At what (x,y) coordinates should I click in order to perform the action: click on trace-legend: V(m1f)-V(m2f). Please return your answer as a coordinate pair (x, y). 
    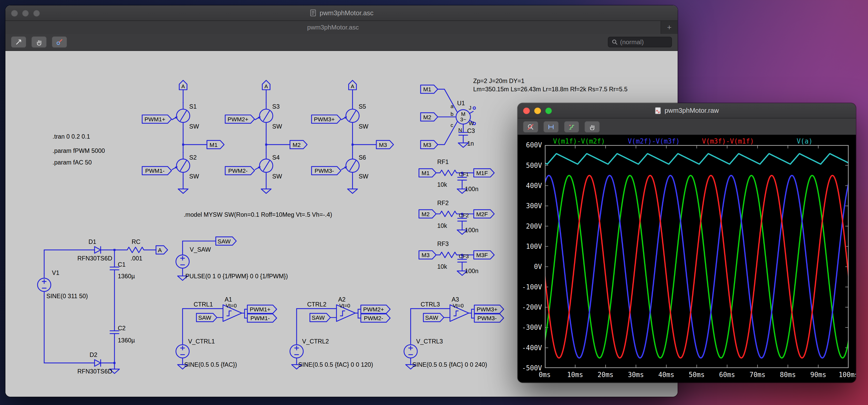
    Looking at the image, I should click on (579, 141).